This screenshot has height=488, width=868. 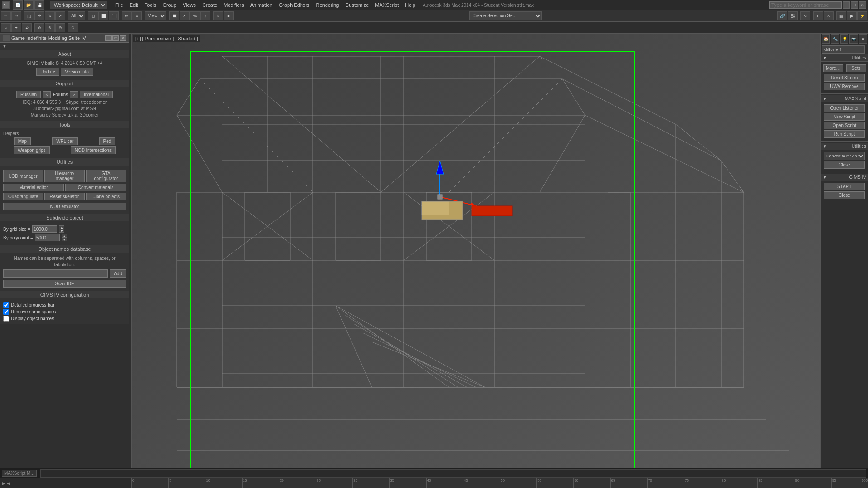 What do you see at coordinates (863, 39) in the screenshot?
I see `right-icon5: ⚙` at bounding box center [863, 39].